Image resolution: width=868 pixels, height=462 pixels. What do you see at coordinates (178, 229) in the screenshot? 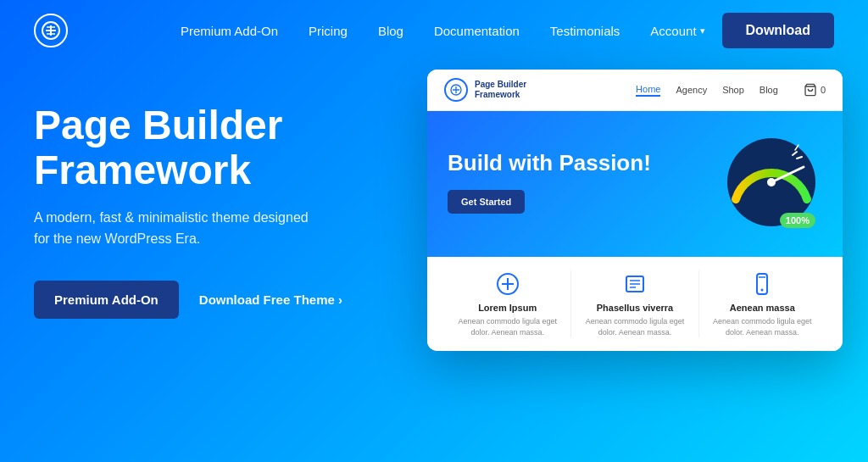
I see `hero-subtitle: A modern, fast & minimalistic theme desi…` at bounding box center [178, 229].